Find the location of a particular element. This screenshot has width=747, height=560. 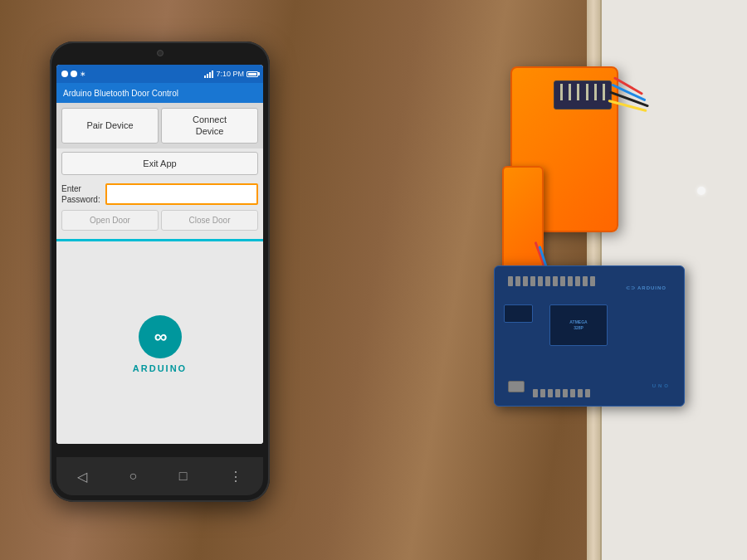

arduino-board-logo: ⊂⊃ ARDUINO is located at coordinates (646, 287).